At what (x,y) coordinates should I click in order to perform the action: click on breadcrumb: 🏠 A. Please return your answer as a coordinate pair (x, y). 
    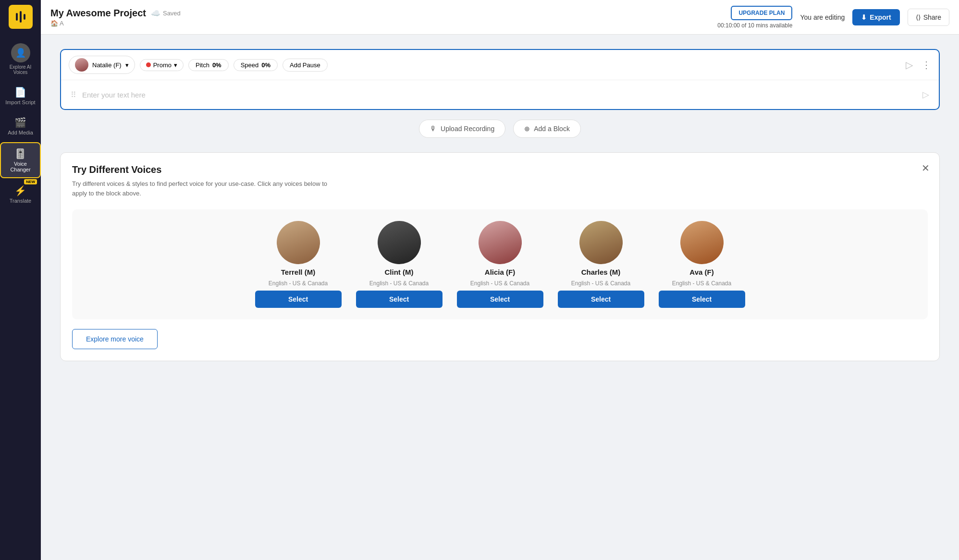
    Looking at the image, I should click on (115, 23).